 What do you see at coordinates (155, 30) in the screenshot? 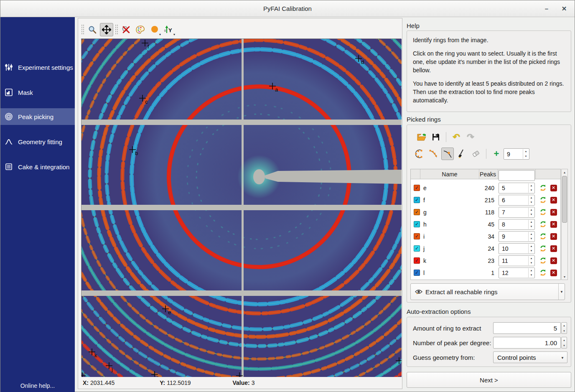
I see `mask-marker-tool-button: ▾` at bounding box center [155, 30].